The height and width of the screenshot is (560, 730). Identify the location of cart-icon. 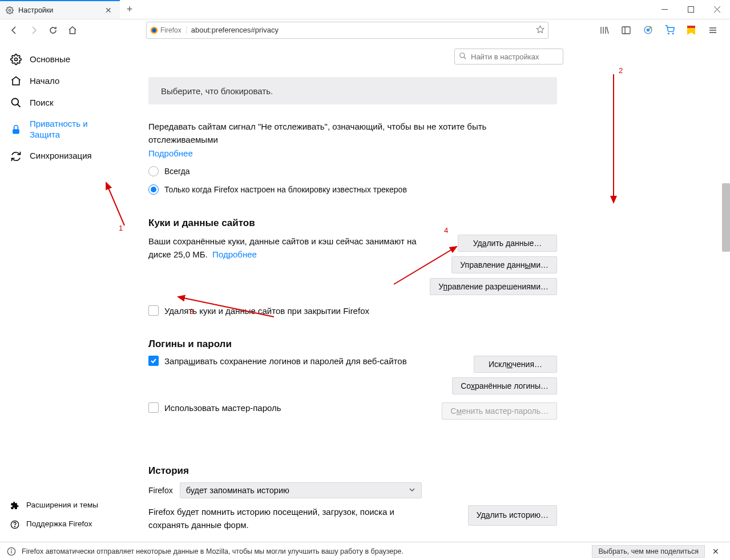
(669, 30).